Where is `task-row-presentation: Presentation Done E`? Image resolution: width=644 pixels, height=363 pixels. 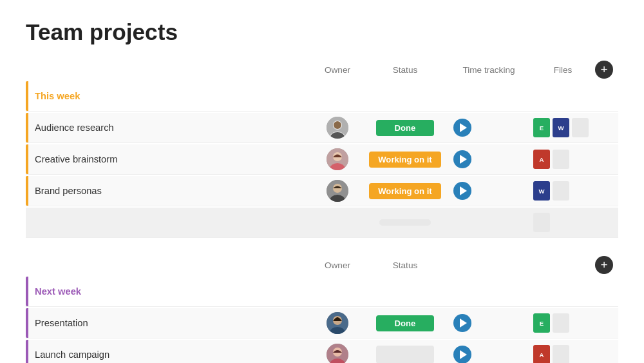
task-row-presentation: Presentation Done E is located at coordinates (322, 324).